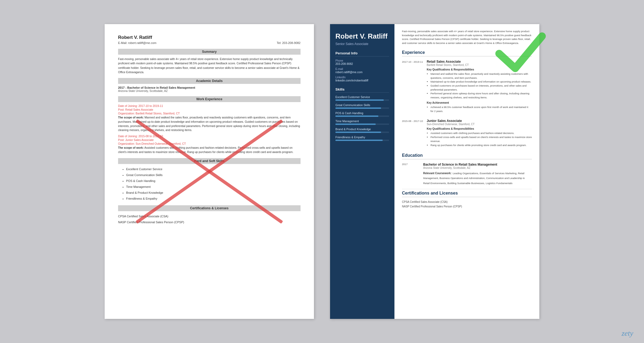  Describe the element at coordinates (362, 61) in the screenshot. I see `right-phone-label: Phone` at that location.